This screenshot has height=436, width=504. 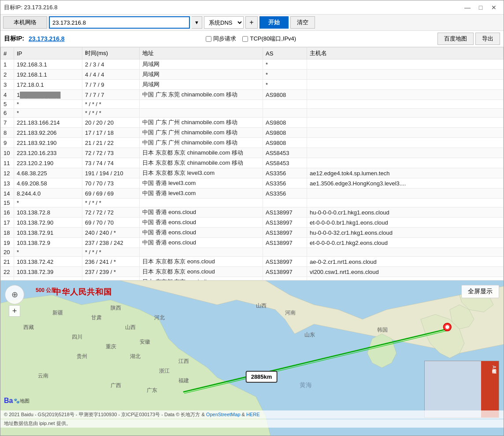 I want to click on cell-as: AS3356, so click(x=285, y=174).